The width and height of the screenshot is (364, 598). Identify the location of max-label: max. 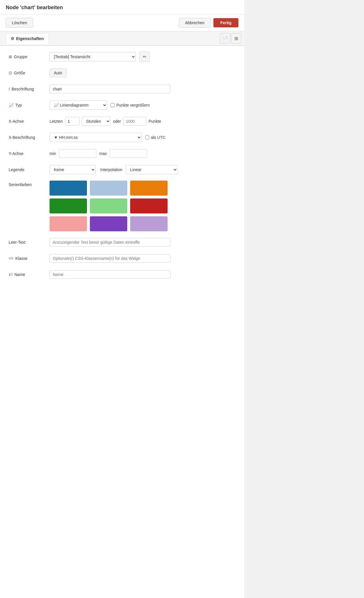
(103, 154).